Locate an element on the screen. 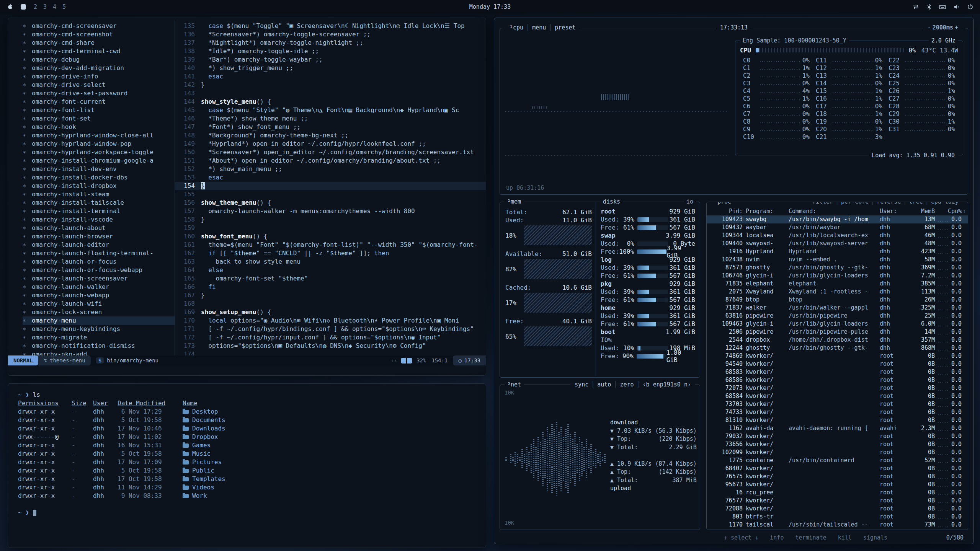  process-row: 109463glycin-i/usr/lib/glycin-loadersdhh… is located at coordinates (837, 324).